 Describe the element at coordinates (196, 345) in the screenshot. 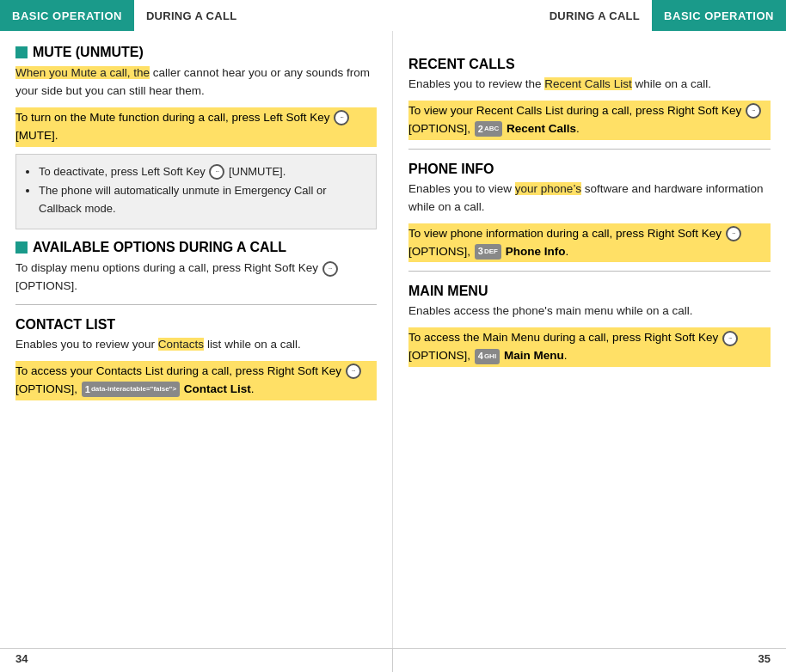

I see `contact-body: Enables you to review your Contacts list…` at that location.